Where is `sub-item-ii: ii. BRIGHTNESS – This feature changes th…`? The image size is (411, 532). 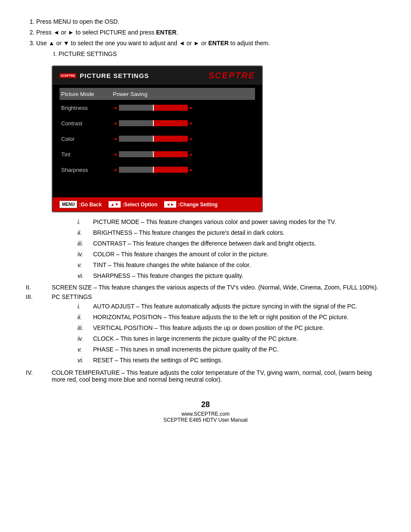
sub-item-ii: ii. BRIGHTNESS – This feature changes th… is located at coordinates (231, 233).